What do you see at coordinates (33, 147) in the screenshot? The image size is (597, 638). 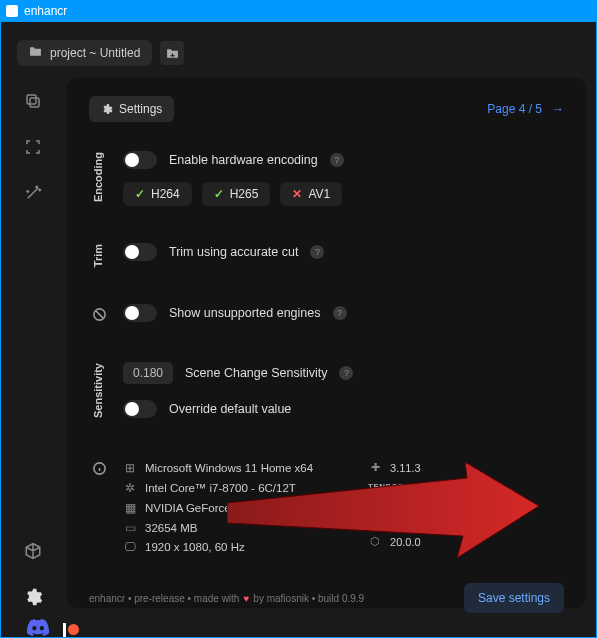 I see `fullscreen-icon` at bounding box center [33, 147].